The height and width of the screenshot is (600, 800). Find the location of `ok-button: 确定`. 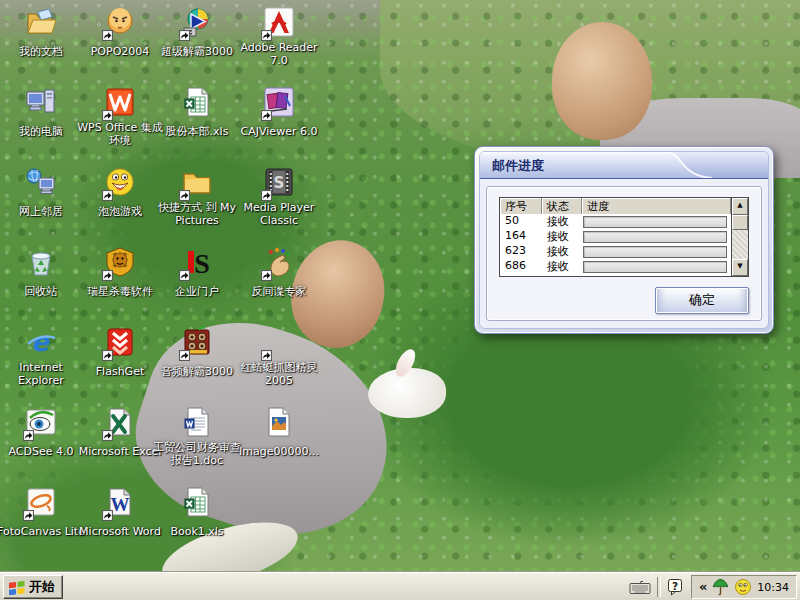

ok-button: 确定 is located at coordinates (702, 300).